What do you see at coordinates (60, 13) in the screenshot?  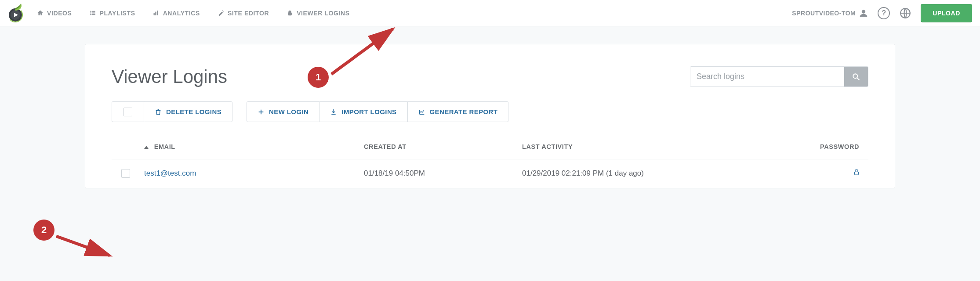 I see `nav-videos-label: VIDEOS` at bounding box center [60, 13].